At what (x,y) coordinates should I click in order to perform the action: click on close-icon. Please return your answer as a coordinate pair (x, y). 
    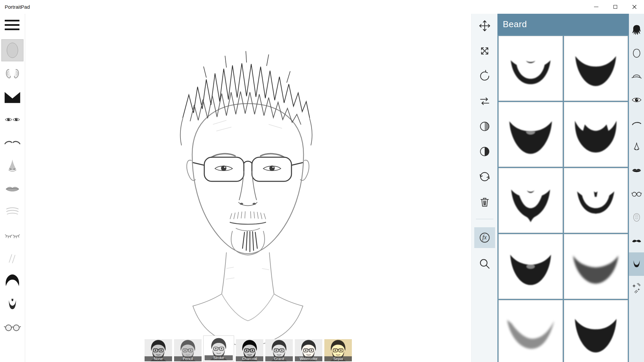
    Looking at the image, I should click on (635, 7).